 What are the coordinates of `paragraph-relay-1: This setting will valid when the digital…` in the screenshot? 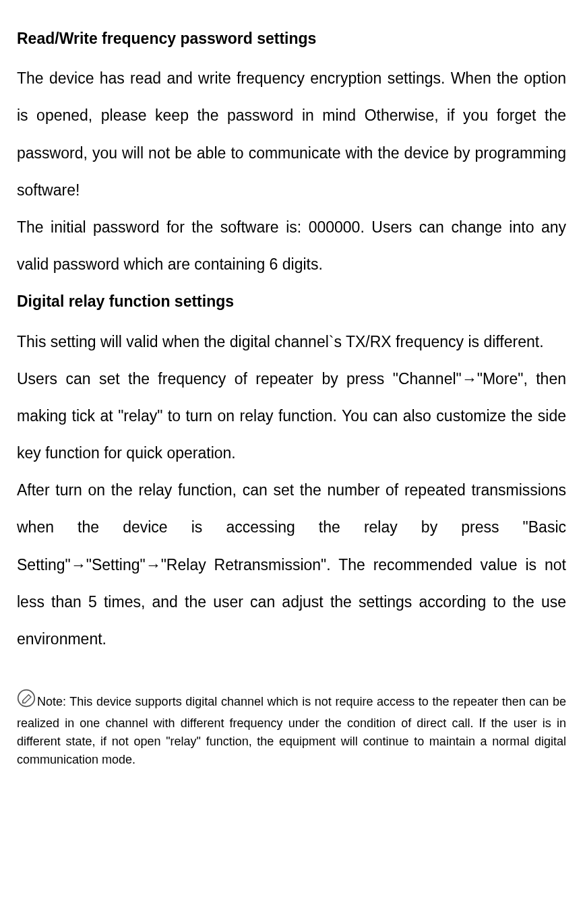 It's located at (291, 342).